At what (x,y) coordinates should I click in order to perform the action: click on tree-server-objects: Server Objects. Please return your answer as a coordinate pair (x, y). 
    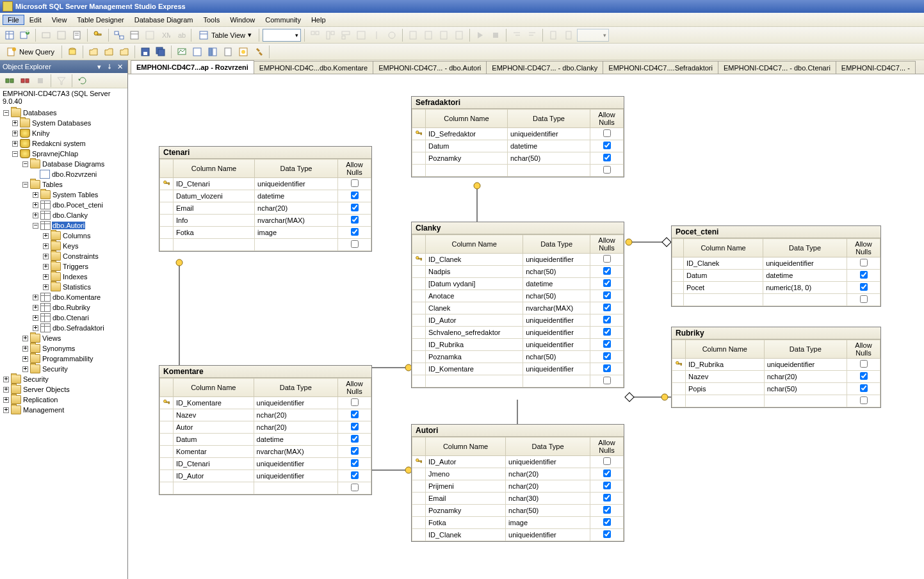
    Looking at the image, I should click on (46, 389).